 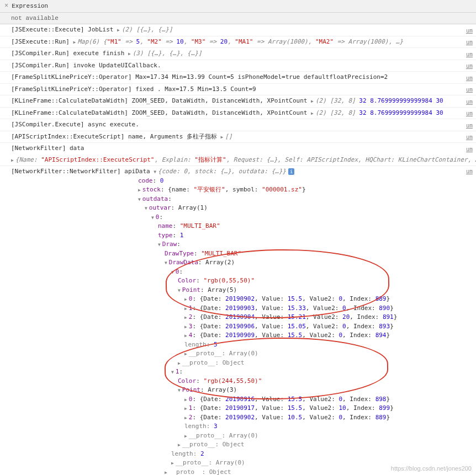 I want to click on close-icon: ×, so click(x=7, y=6).